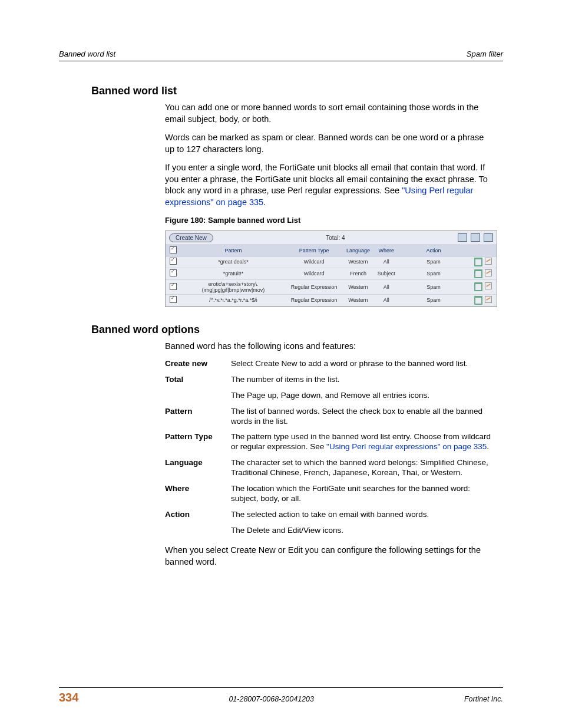 Image resolution: width=562 pixels, height=728 pixels. I want to click on option-label: Action, so click(198, 515).